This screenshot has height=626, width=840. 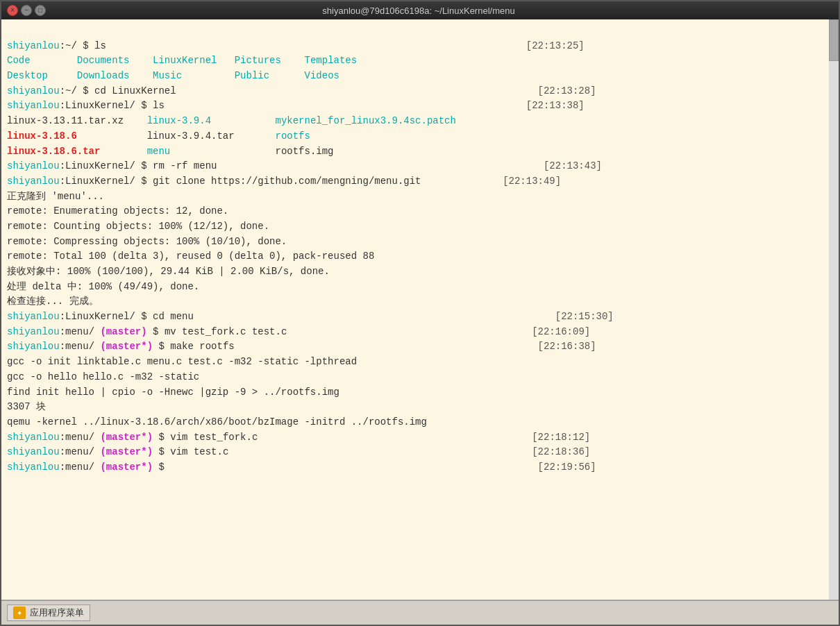 What do you see at coordinates (420, 612) in the screenshot?
I see `taskbar: ✦ 应用程序菜单` at bounding box center [420, 612].